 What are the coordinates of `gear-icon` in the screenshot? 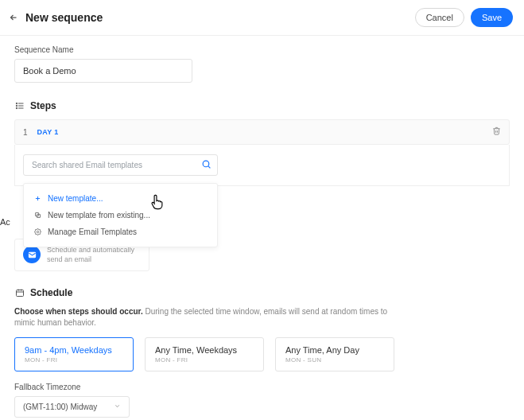 It's located at (38, 232).